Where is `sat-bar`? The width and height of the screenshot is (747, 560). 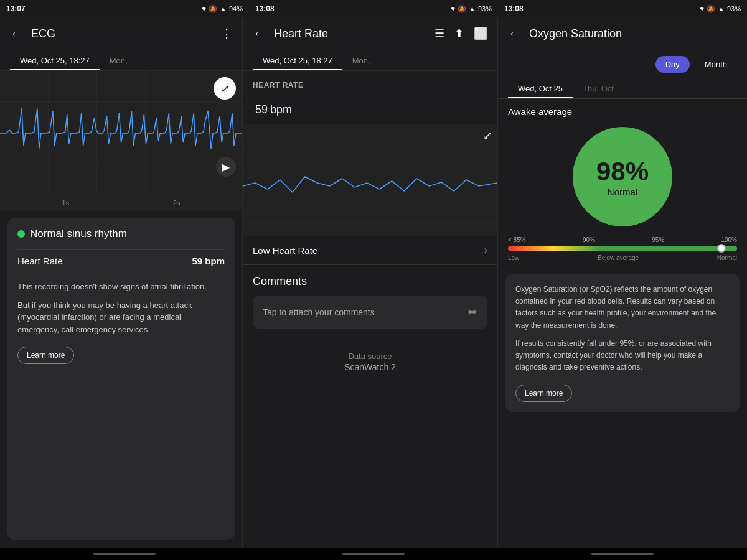 sat-bar is located at coordinates (622, 248).